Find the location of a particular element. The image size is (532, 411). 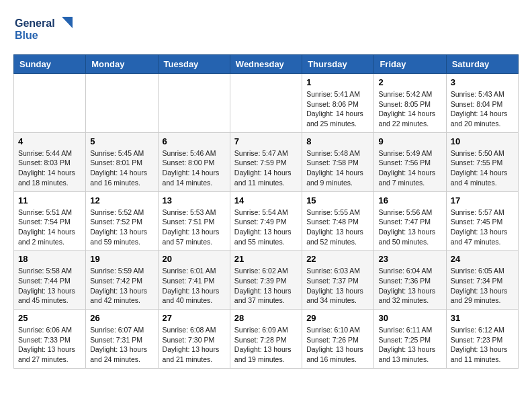

day-number: 21 is located at coordinates (266, 259).